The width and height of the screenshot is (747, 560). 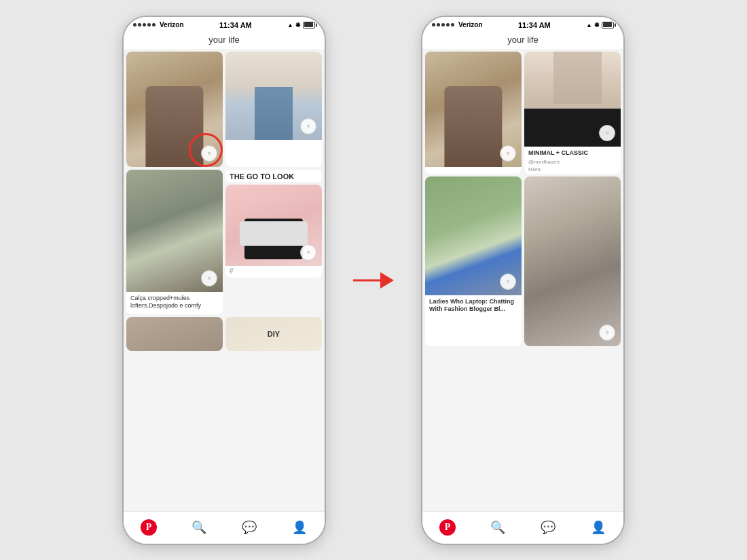 What do you see at coordinates (308, 253) in the screenshot?
I see `save-button-sneakers: ○` at bounding box center [308, 253].